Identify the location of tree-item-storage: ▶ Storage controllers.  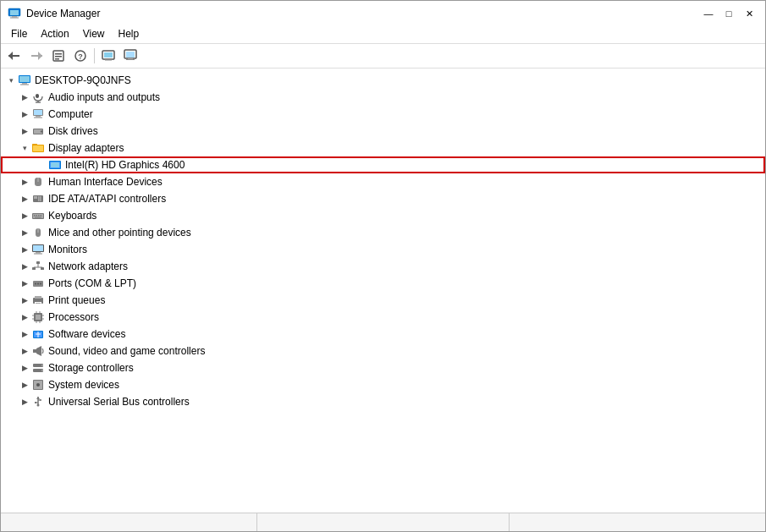
(383, 368).